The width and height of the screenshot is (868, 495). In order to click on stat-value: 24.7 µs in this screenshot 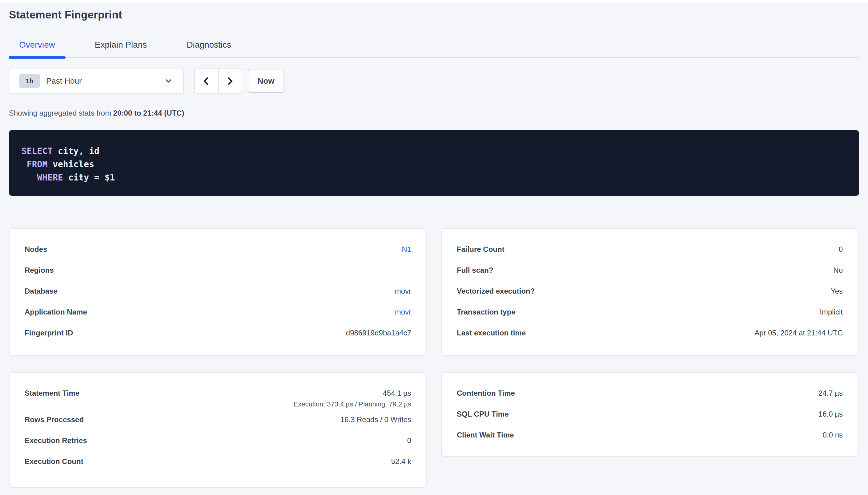, I will do `click(831, 393)`.